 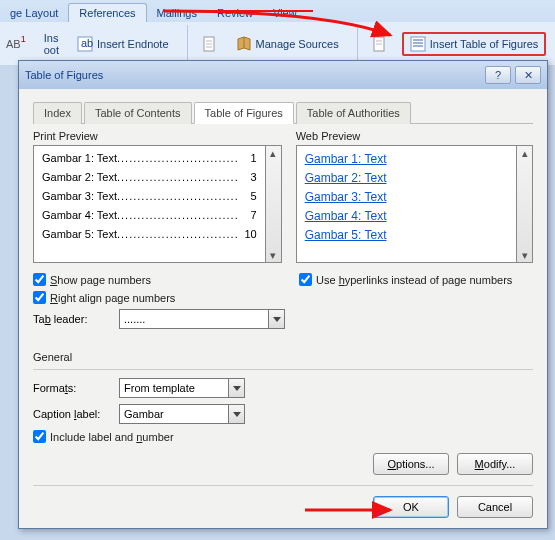 I want to click on print-preview-entry: Gambar 3: Text..........................…, so click(x=150, y=200).